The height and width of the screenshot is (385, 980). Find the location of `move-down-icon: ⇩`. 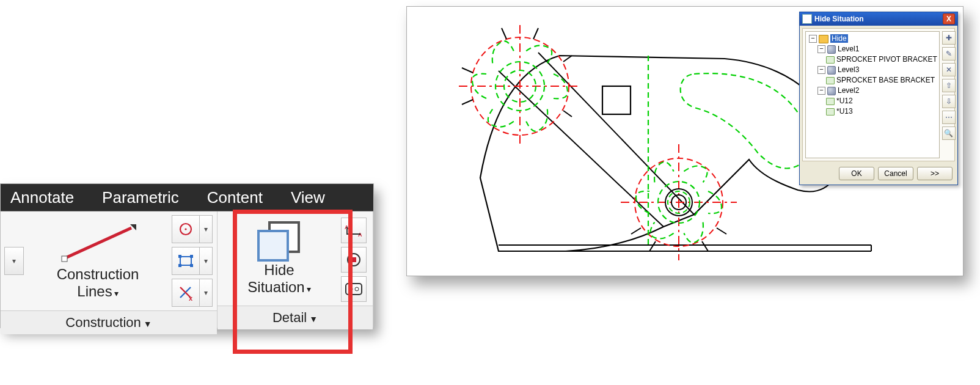

move-down-icon: ⇩ is located at coordinates (949, 101).